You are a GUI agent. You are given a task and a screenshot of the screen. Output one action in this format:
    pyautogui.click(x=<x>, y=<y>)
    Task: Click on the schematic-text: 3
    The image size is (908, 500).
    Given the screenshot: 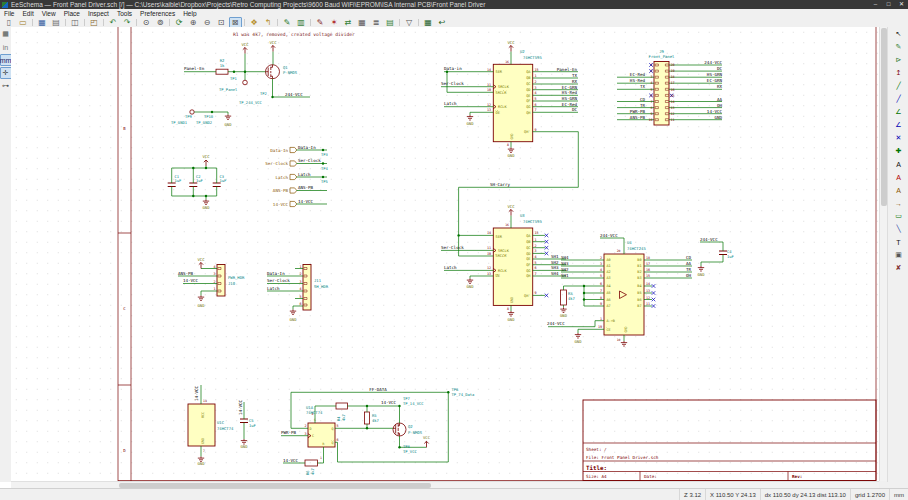 What is the action you would take?
    pyautogui.click(x=601, y=264)
    